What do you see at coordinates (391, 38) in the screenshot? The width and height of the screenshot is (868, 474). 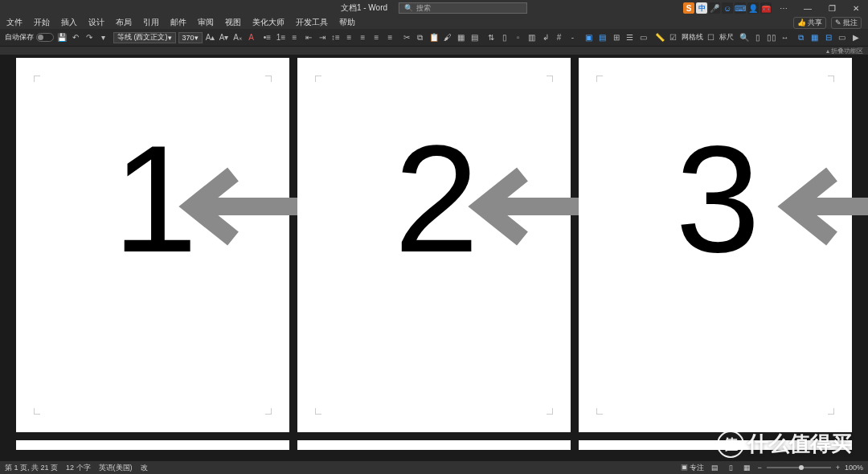 I see `justify-icon: ≡` at bounding box center [391, 38].